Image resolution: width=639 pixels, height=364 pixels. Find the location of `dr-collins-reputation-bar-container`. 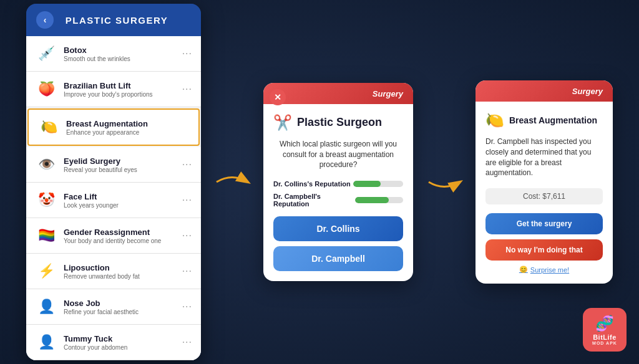

dr-collins-reputation-bar-container is located at coordinates (378, 184).